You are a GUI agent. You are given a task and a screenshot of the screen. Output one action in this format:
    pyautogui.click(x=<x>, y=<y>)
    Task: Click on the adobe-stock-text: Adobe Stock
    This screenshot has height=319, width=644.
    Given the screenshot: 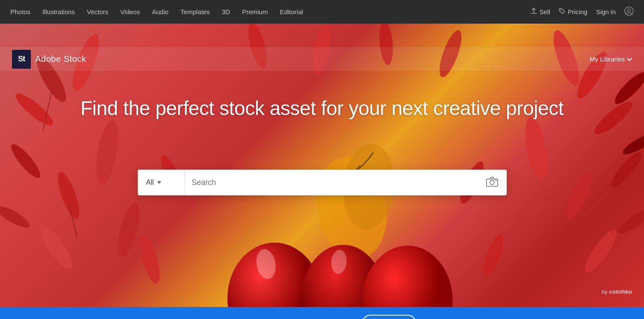 What is the action you would take?
    pyautogui.click(x=61, y=59)
    